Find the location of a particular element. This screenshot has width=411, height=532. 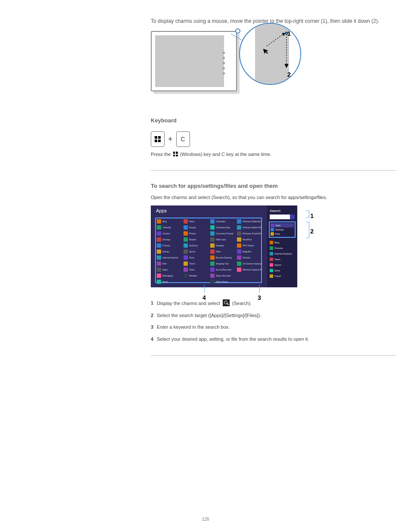

keyboard-heading: Keyboard is located at coordinates (274, 121).